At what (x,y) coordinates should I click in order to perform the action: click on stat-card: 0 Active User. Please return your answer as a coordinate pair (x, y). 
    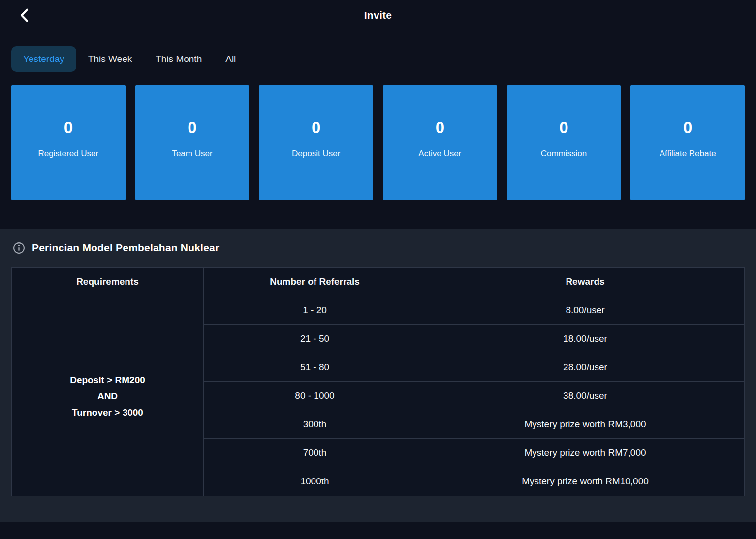
    Looking at the image, I should click on (440, 143).